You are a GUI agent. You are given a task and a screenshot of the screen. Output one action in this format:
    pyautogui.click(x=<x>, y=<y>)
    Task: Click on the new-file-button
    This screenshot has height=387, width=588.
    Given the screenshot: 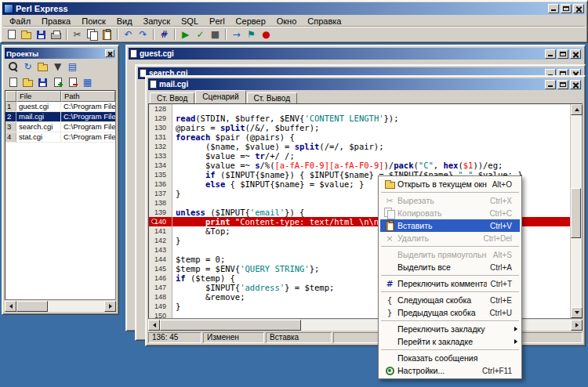 What is the action you would take?
    pyautogui.click(x=11, y=34)
    